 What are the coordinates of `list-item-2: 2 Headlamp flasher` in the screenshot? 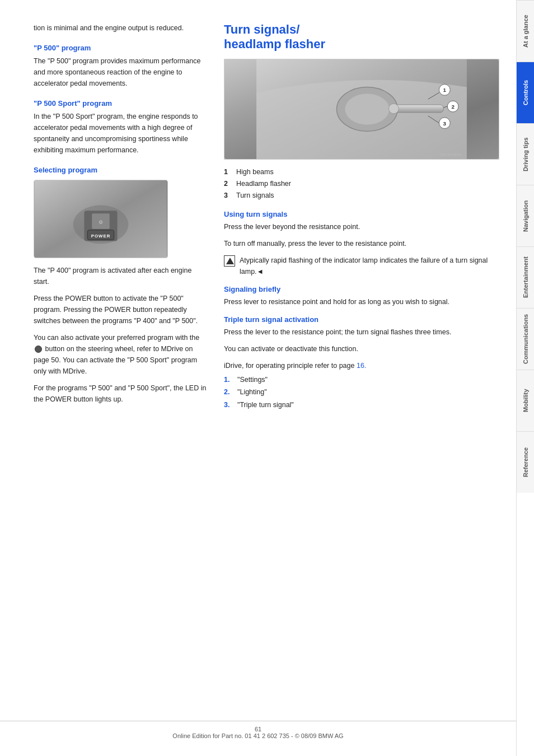 It's located at (362, 184).